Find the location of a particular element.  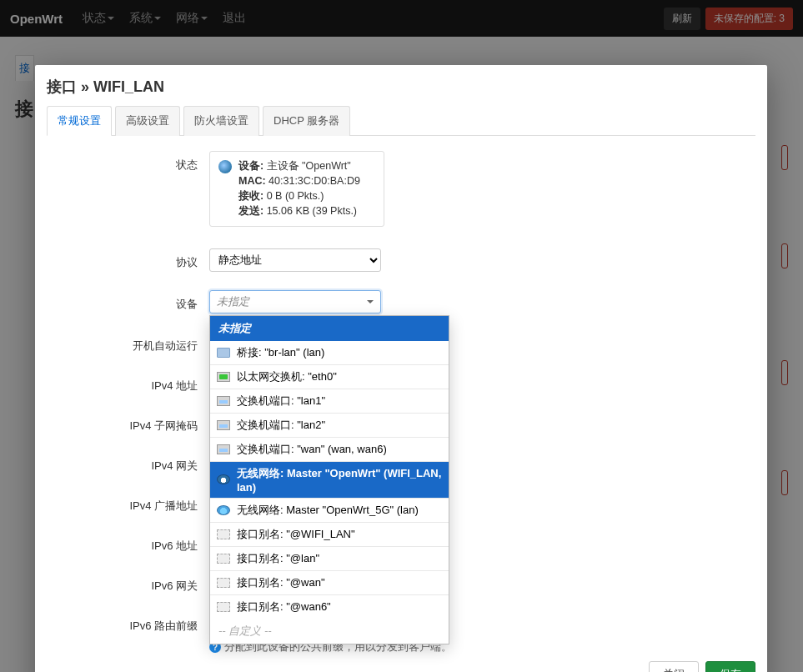

close-button: 关闭 is located at coordinates (674, 667).